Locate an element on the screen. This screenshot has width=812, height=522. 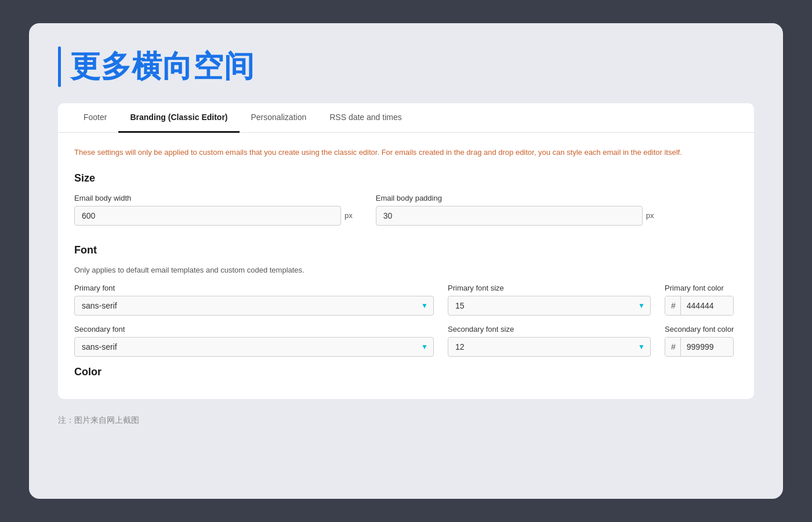
secondary-font-label: Secondary font is located at coordinates (254, 329).